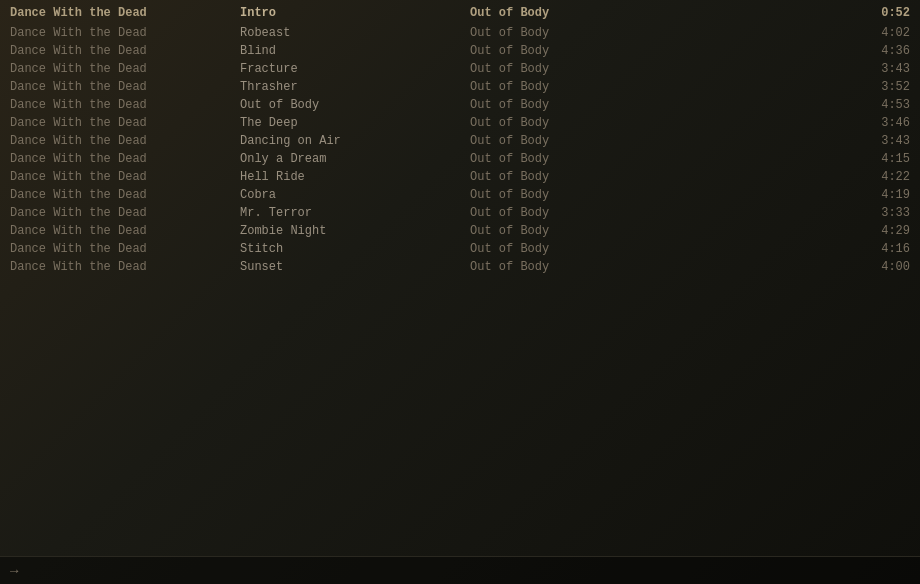 This screenshot has width=920, height=584. What do you see at coordinates (460, 141) in the screenshot?
I see `table-row: Dance With the DeadDancing on AirOut of …` at bounding box center [460, 141].